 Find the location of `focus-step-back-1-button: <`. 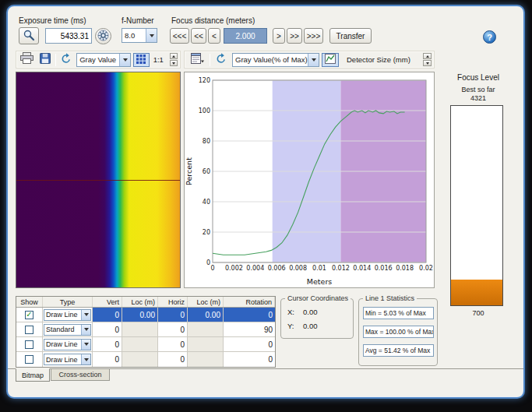

focus-step-back-1-button: < is located at coordinates (214, 36).